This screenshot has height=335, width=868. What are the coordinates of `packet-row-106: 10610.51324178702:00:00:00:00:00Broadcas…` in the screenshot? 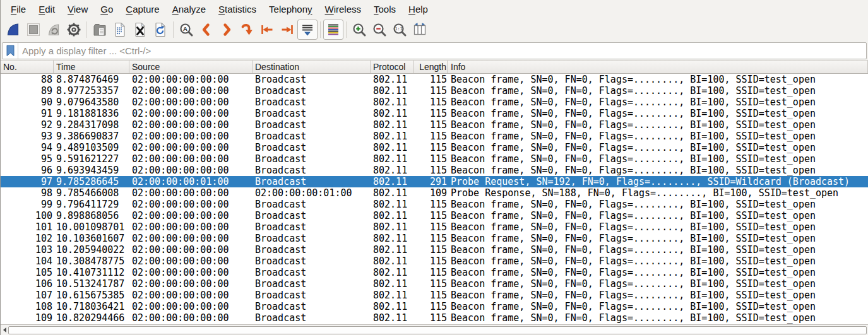 It's located at (434, 284).